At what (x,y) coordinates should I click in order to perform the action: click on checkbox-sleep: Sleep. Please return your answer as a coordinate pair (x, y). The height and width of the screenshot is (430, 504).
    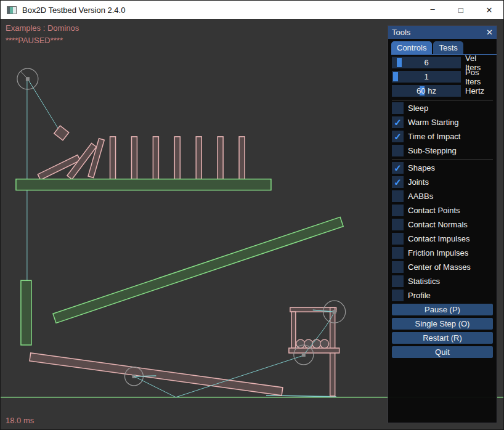
    Looking at the image, I should click on (442, 108).